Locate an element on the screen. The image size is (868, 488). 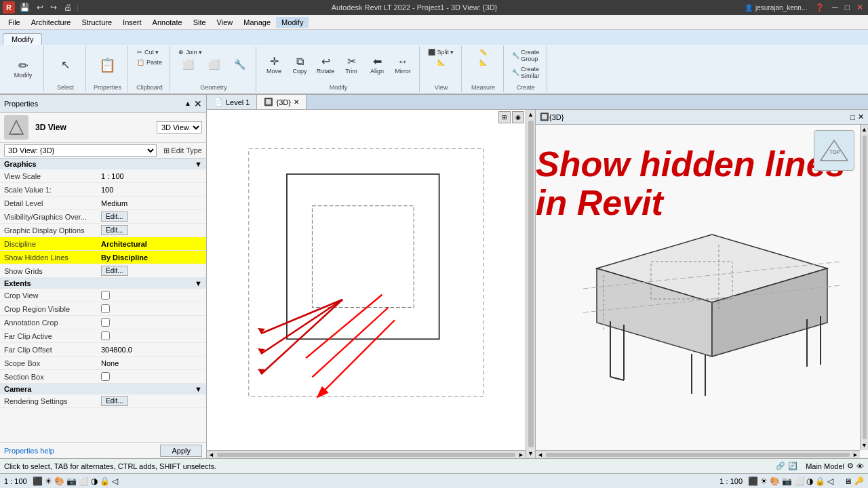
3d-thin-btn: ⬜ is located at coordinates (799, 481).